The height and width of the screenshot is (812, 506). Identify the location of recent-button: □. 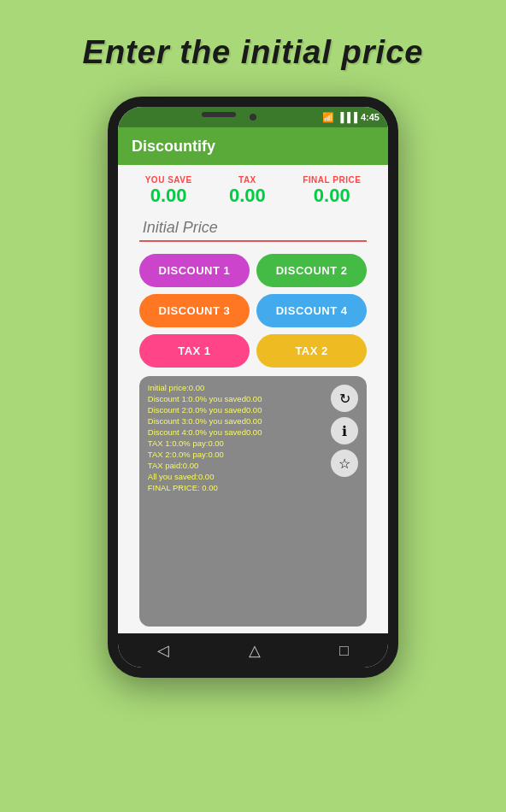
(344, 651).